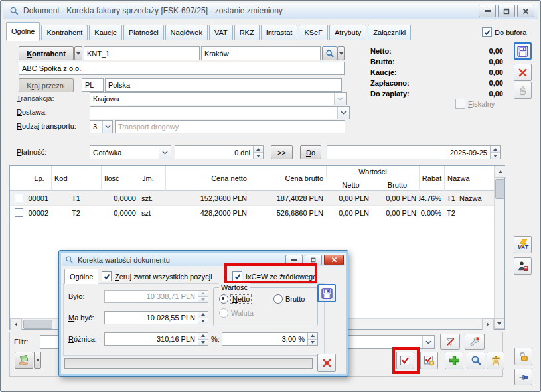 The height and width of the screenshot is (392, 541). What do you see at coordinates (526, 11) in the screenshot?
I see `close-button` at bounding box center [526, 11].